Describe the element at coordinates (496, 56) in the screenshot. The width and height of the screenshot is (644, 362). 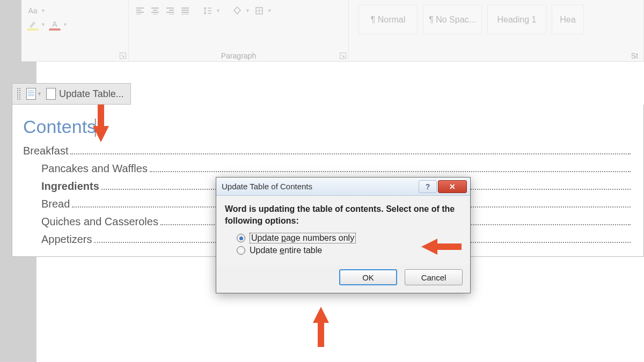
I see `ribbon-group-label: St` at that location.